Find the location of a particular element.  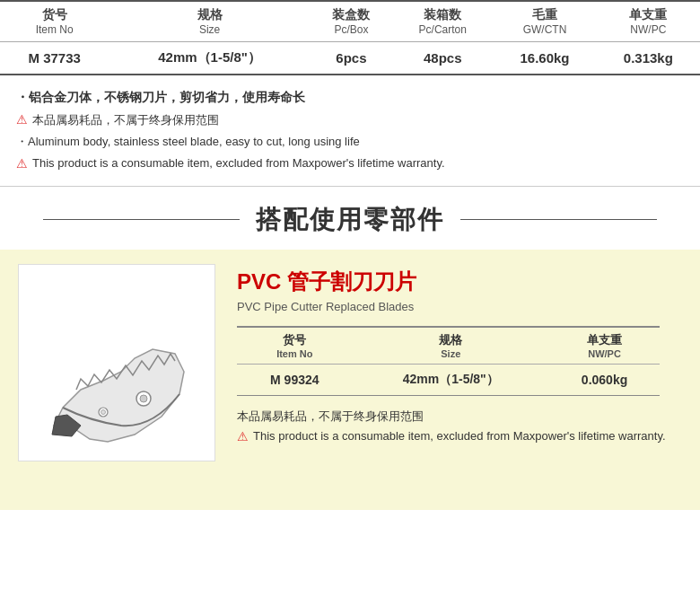

sub-table-row: M 99324 42mm（1-5/8"） 0.060kg is located at coordinates (449, 379).